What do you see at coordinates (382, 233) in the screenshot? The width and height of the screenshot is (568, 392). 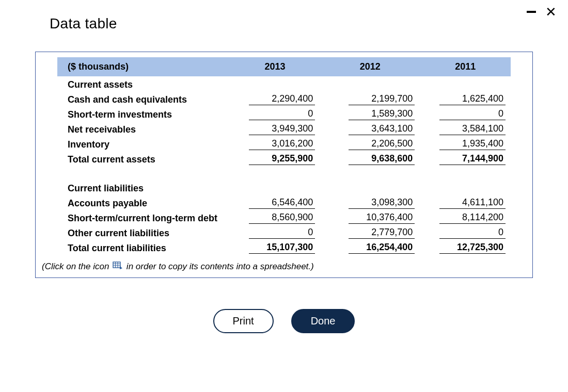 I see `cell-value: 2,779,700` at bounding box center [382, 233].